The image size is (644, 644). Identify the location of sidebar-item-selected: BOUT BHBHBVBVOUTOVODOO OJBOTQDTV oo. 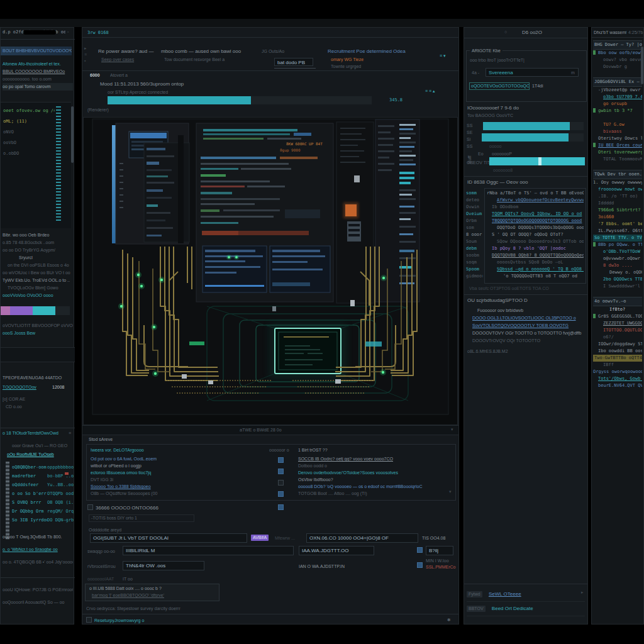
(36, 51).